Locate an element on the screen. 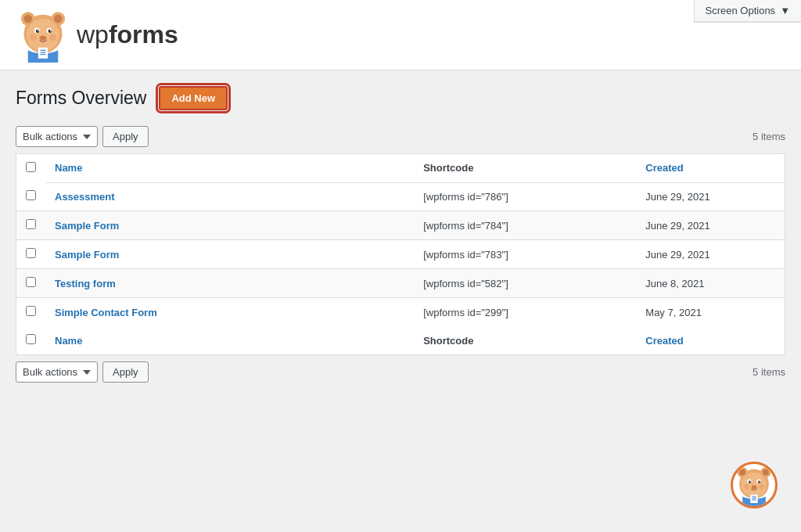 This screenshot has width=801, height=532. items-count-top: 5 items is located at coordinates (769, 136).